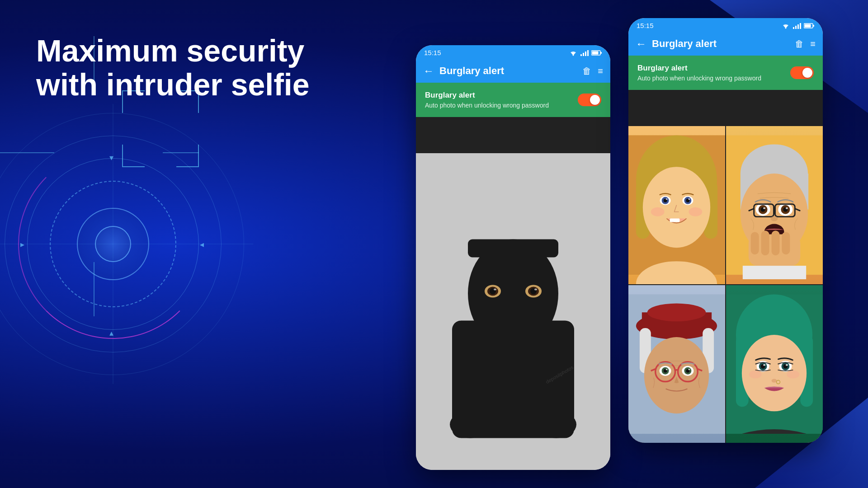 Image resolution: width=868 pixels, height=488 pixels. I want to click on menu-icon-right: ≡, so click(813, 44).